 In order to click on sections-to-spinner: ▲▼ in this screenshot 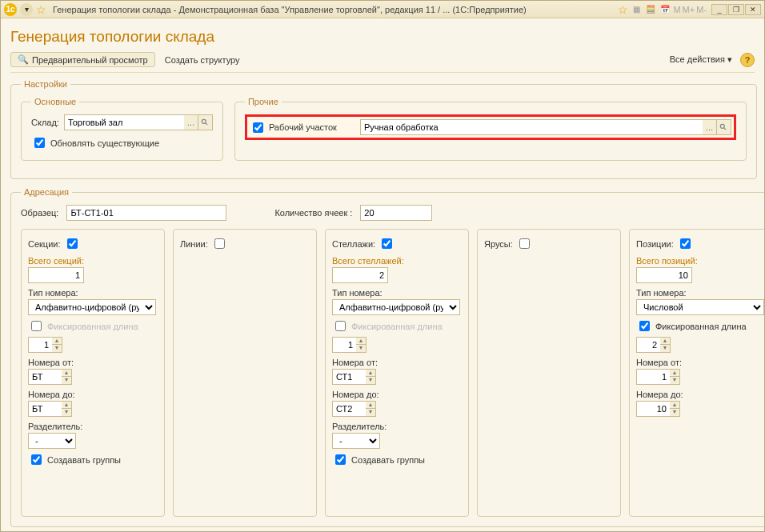, I will do `click(50, 409)`.